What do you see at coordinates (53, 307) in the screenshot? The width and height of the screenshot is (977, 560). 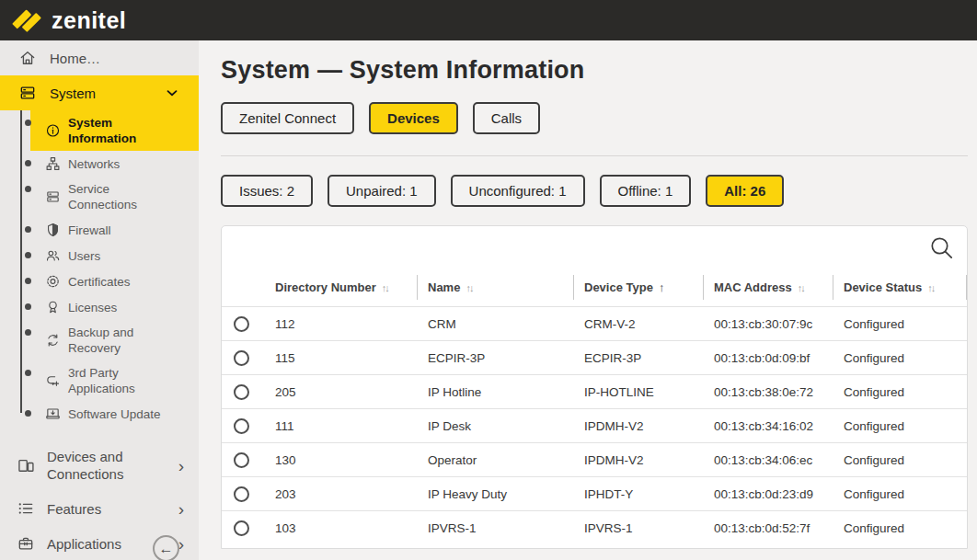 I see `licenses-medal-icon` at bounding box center [53, 307].